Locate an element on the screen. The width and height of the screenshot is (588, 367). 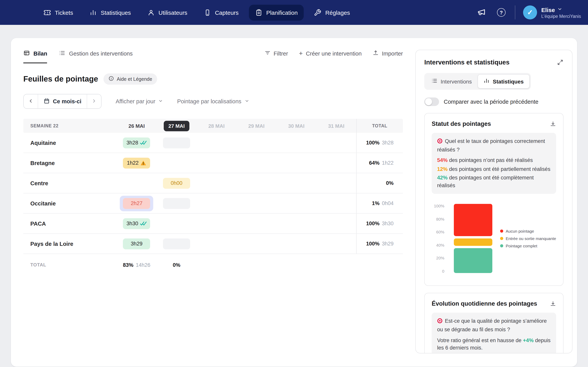
timesheet-cell: 0h00 is located at coordinates (176, 183).